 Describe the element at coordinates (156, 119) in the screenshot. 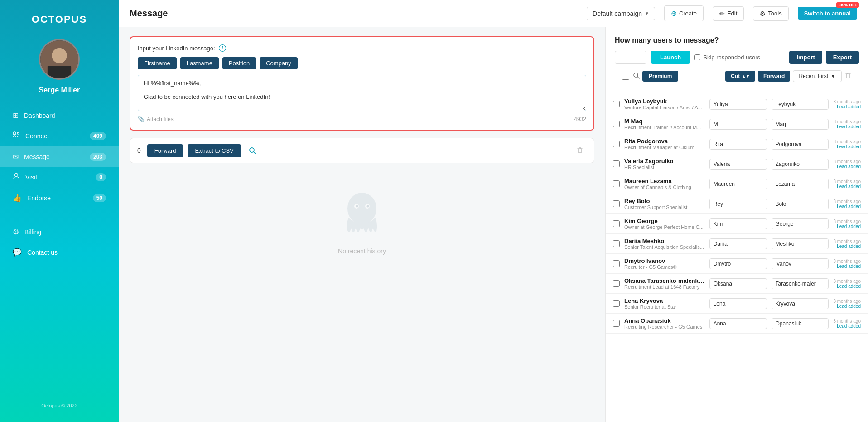

I see `attach-label: 📎 Attach files` at that location.